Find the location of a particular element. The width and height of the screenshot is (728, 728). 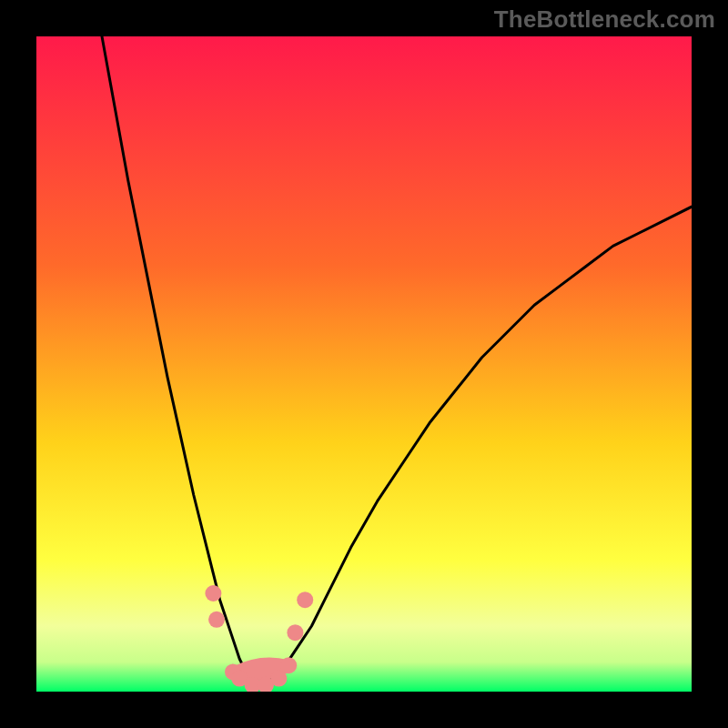

watermark-label: TheBottleneck.com is located at coordinates (604, 20).